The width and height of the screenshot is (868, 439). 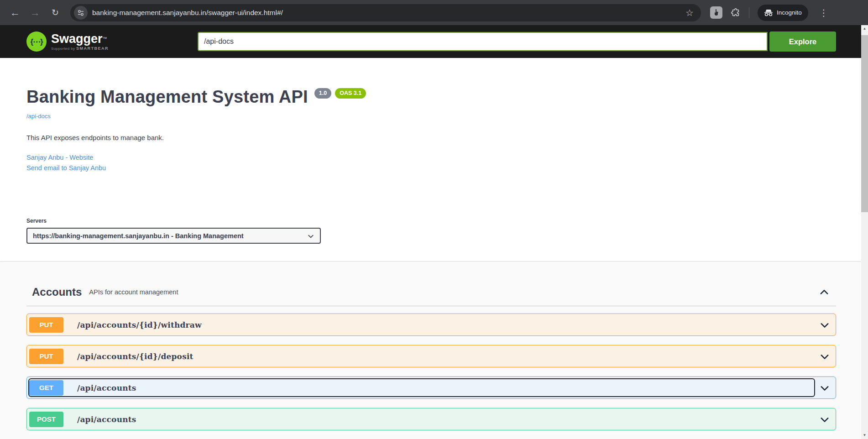 I want to click on browser-toolbar: ← → ↻ banking-management.sanjayanbu.in/s…, so click(x=434, y=13).